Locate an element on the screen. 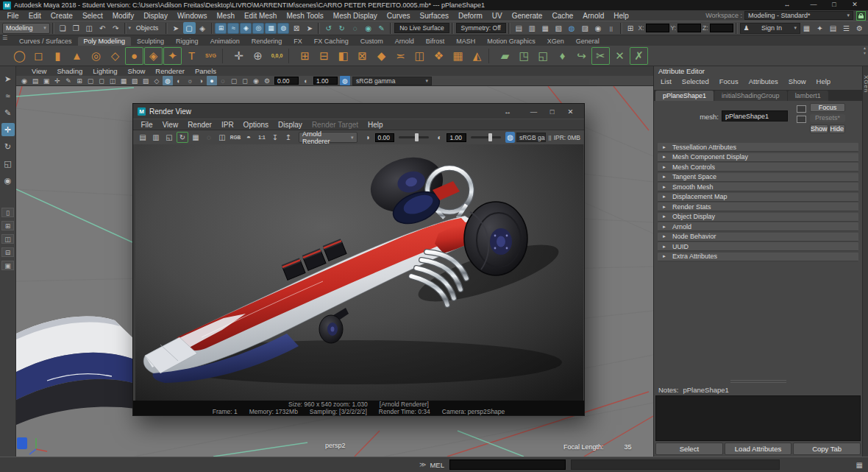 The image size is (868, 472). shelf-tab: General is located at coordinates (588, 41).